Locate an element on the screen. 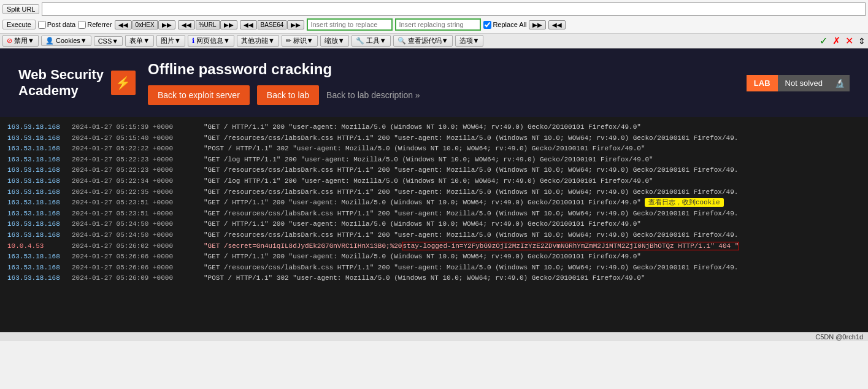  status-bar: C5DN @0rch1d is located at coordinates (434, 336).